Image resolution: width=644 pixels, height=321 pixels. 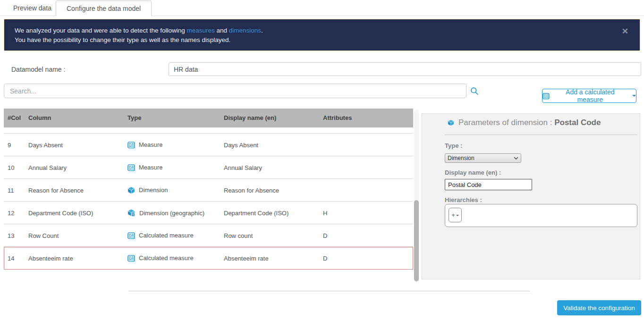 I want to click on row-column-name: Row Count, so click(x=43, y=235).